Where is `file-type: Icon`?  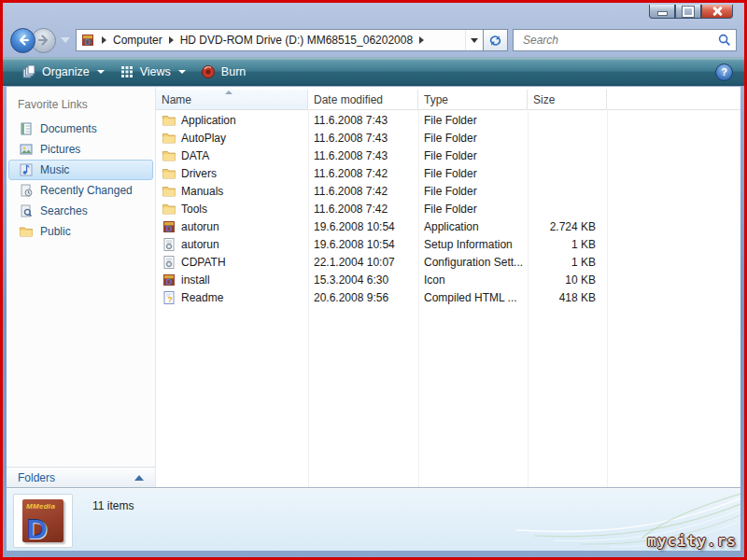 file-type: Icon is located at coordinates (472, 280).